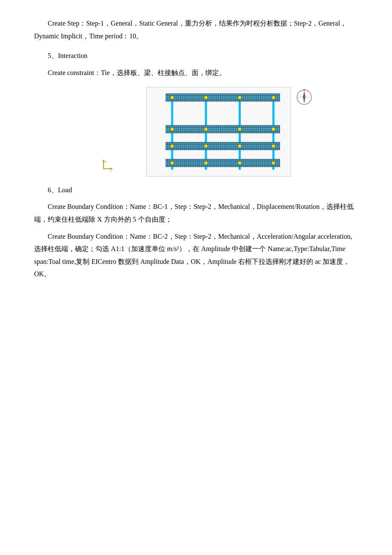 This screenshot has width=392, height=555. Describe the element at coordinates (196, 73) in the screenshot. I see `create-constraint-paragraph: Create constraint：Tie，选择板、梁、柱接触点、面，绑定。` at that location.